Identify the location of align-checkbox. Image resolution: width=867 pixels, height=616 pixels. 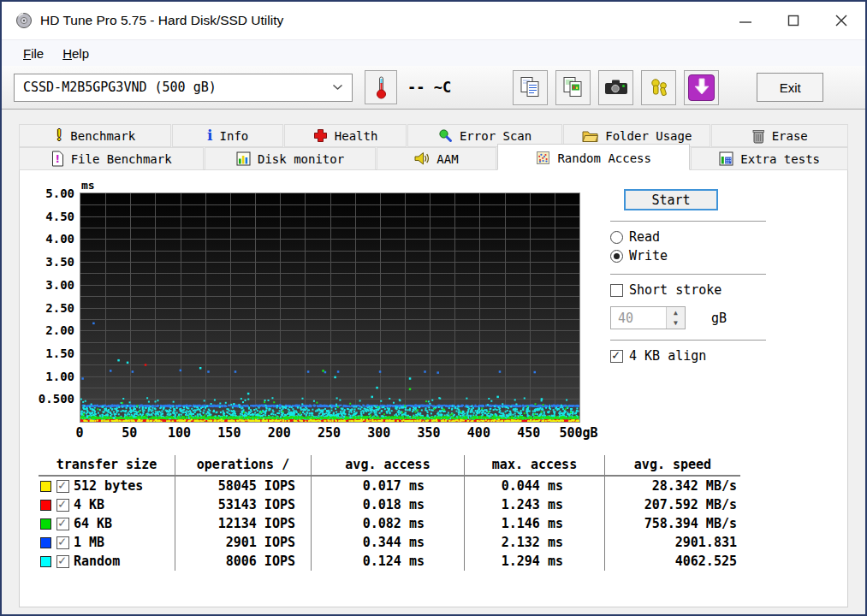
(616, 356).